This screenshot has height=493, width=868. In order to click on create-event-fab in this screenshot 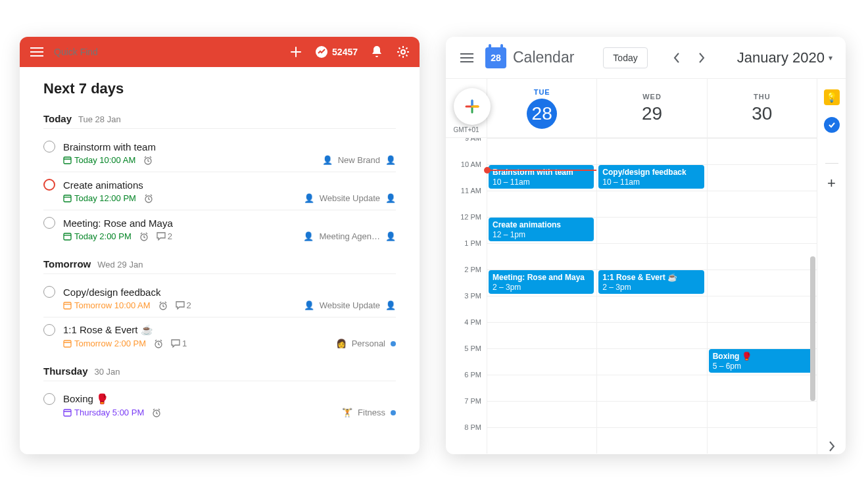, I will do `click(472, 106)`.